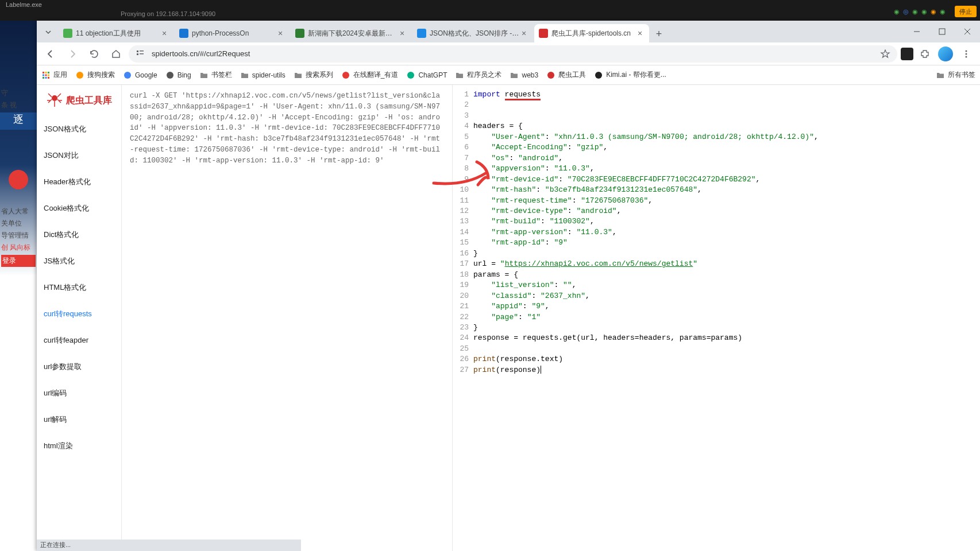 The width and height of the screenshot is (980, 551). I want to click on all-bookmarks-button: 所有书签, so click(956, 75).